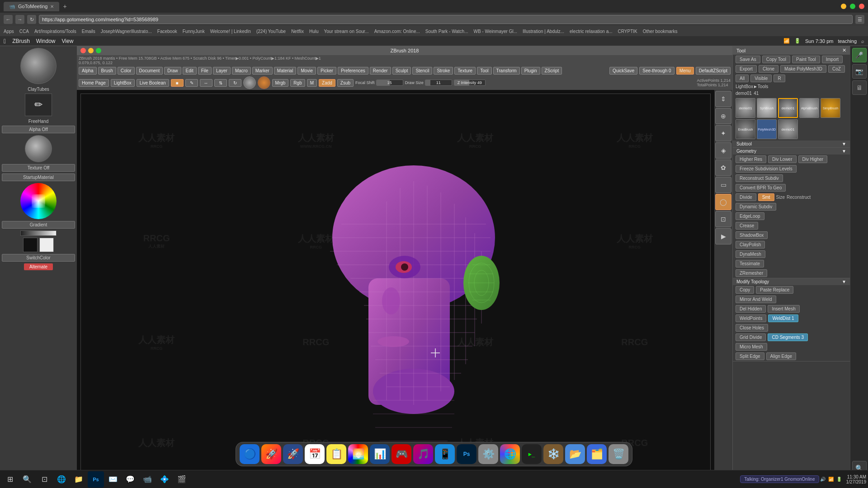  Describe the element at coordinates (756, 207) in the screenshot. I see `dynamic-subdiv-btn: Dynamic Subdiv` at that location.